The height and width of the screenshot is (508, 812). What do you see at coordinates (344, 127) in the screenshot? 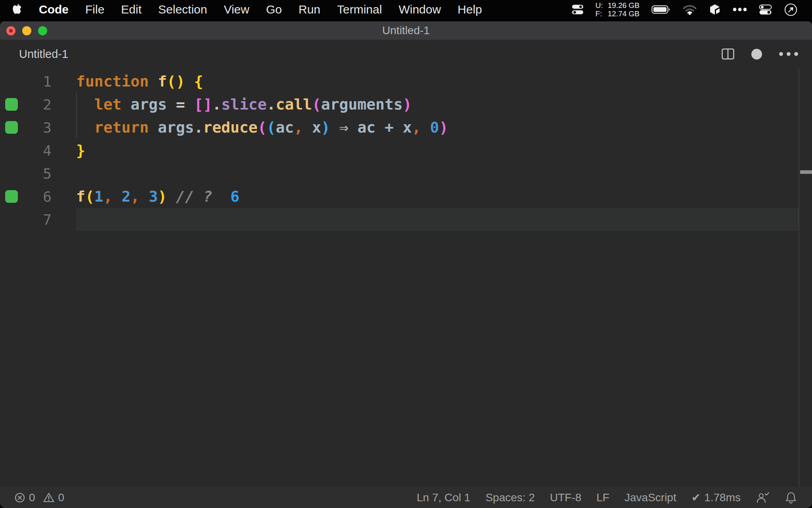
I see `code-token: ⇒` at bounding box center [344, 127].